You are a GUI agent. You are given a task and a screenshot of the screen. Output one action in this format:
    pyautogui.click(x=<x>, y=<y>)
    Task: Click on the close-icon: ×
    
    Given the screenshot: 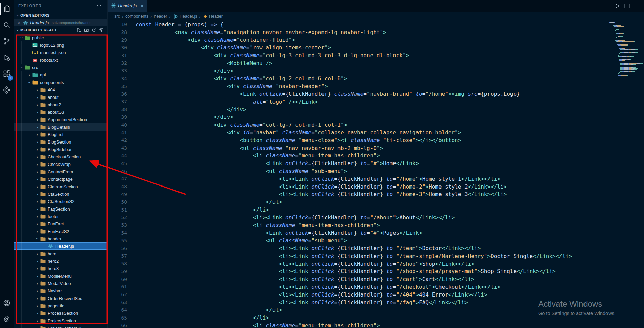 What is the action you would take?
    pyautogui.click(x=142, y=6)
    